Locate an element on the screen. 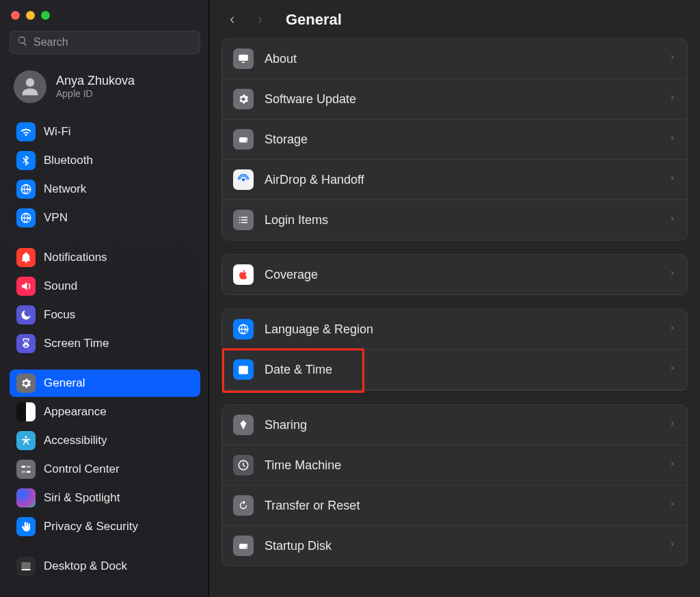  close-window-button is located at coordinates (15, 15).